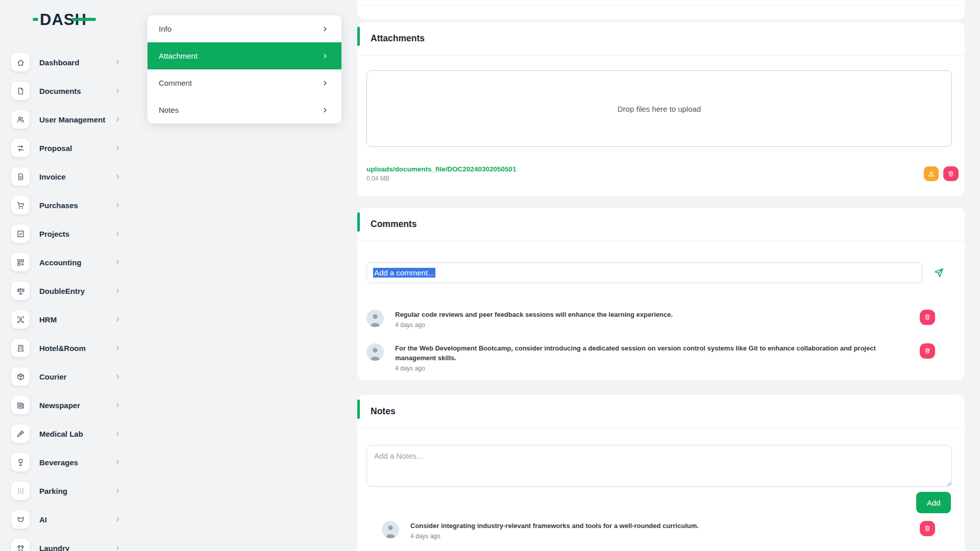 Image resolution: width=980 pixels, height=551 pixels. What do you see at coordinates (68, 542) in the screenshot?
I see `sidebar-item: Laundry` at bounding box center [68, 542].